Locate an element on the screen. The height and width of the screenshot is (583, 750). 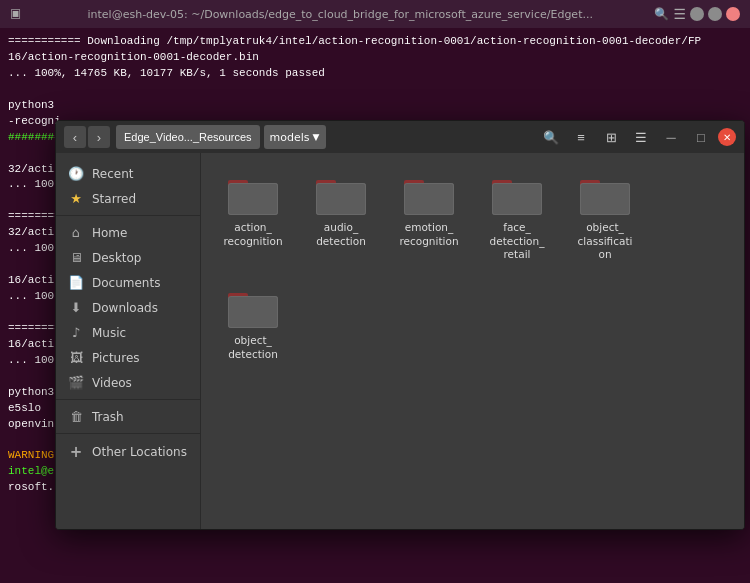
fm-nav-buttons: ‹ › is located at coordinates (87, 137).